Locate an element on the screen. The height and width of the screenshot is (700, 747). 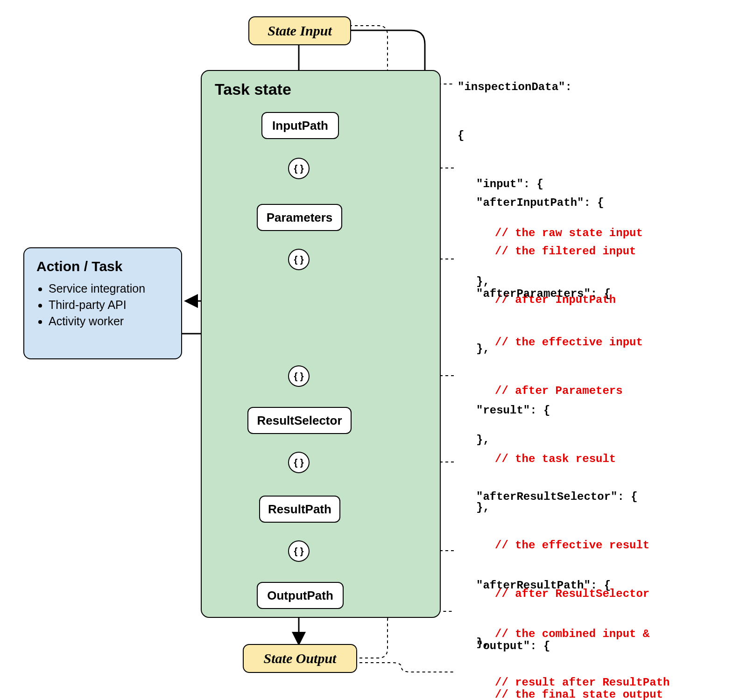
step-parameters: Parameters is located at coordinates (300, 217).